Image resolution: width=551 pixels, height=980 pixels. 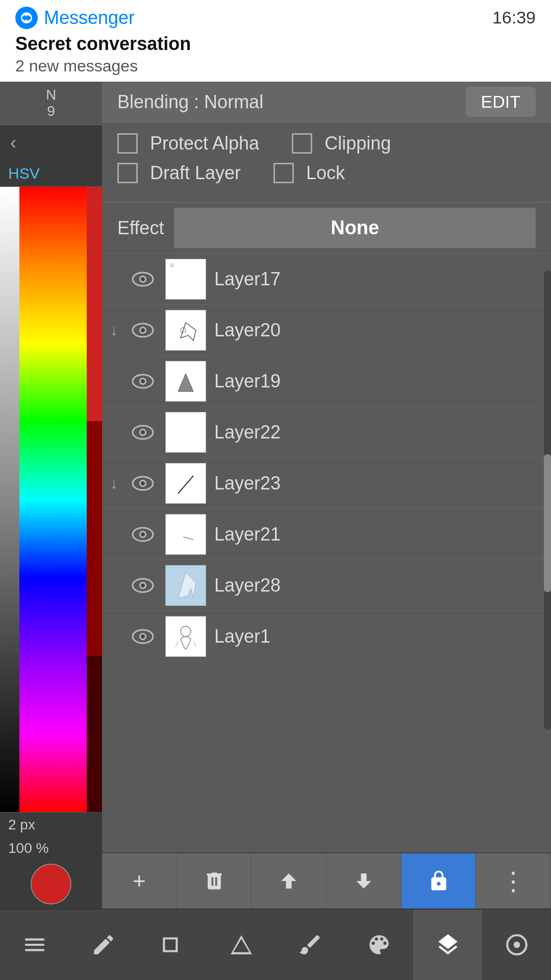 What do you see at coordinates (128, 143) in the screenshot?
I see `protect-alpha-checkbox` at bounding box center [128, 143].